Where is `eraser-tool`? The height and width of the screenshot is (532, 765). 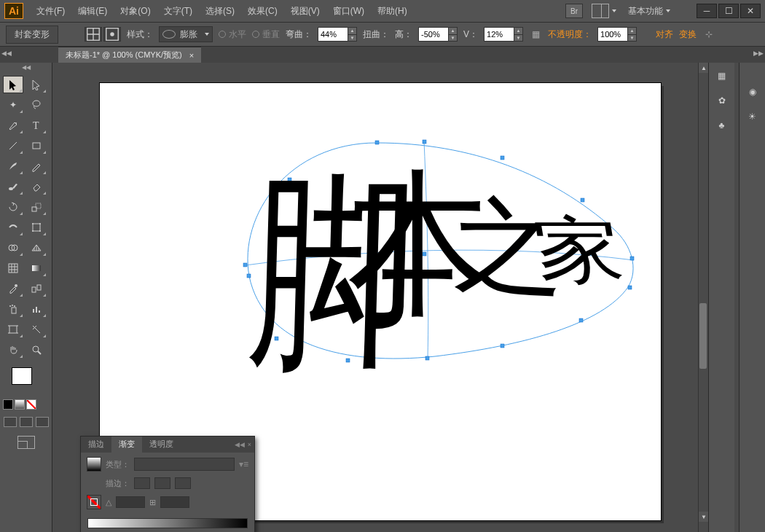 eraser-tool is located at coordinates (36, 187).